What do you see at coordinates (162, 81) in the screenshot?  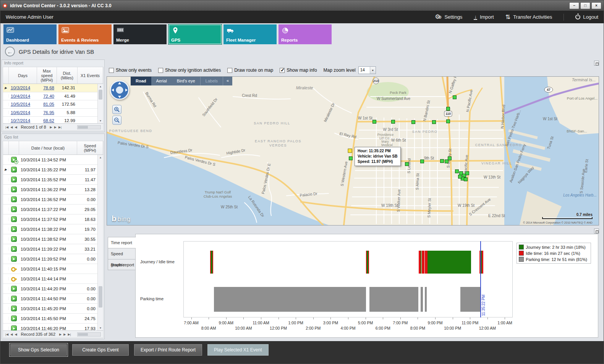 I see `map-view-tab: Aerial` at bounding box center [162, 81].